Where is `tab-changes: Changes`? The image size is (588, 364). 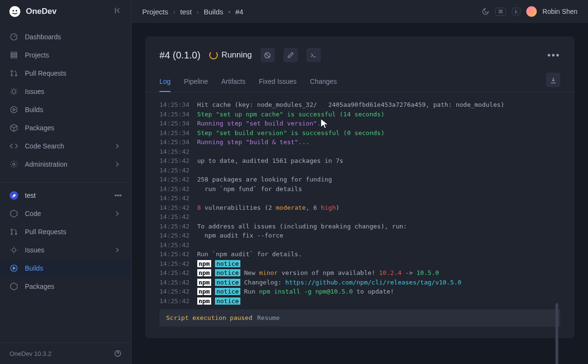
tab-changes: Changes is located at coordinates (323, 82).